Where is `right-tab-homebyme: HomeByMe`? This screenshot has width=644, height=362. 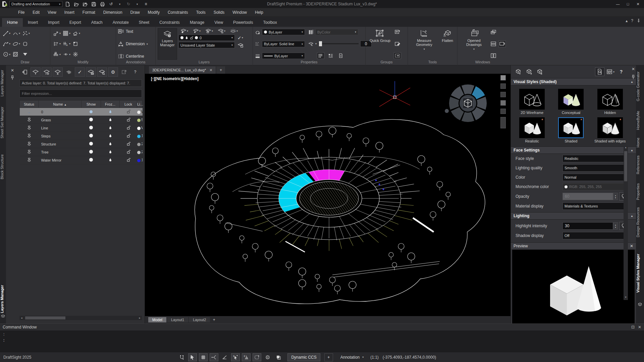 right-tab-homebyme: HomeByMe is located at coordinates (640, 120).